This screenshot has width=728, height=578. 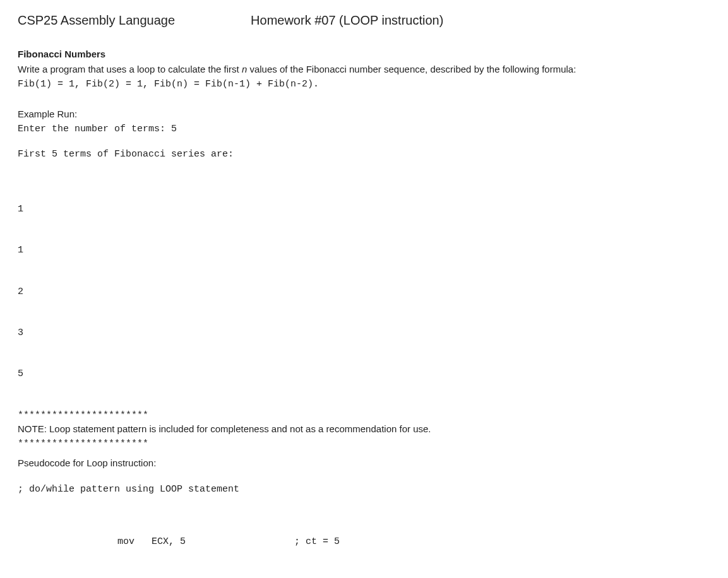 What do you see at coordinates (347, 20) in the screenshot?
I see `header-right: Homework #07 (LOOP instruction)` at bounding box center [347, 20].